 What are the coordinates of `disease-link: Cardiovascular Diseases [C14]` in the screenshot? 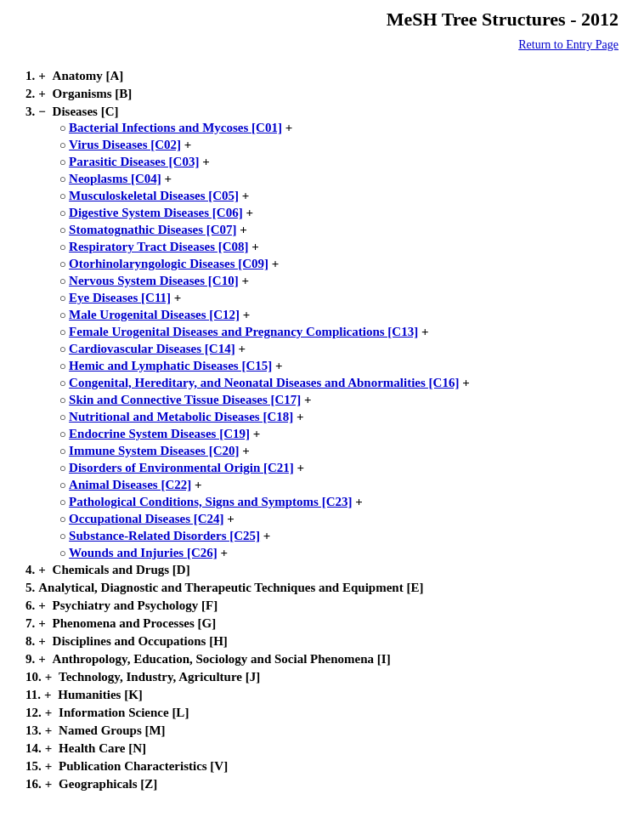 It's located at (152, 349).